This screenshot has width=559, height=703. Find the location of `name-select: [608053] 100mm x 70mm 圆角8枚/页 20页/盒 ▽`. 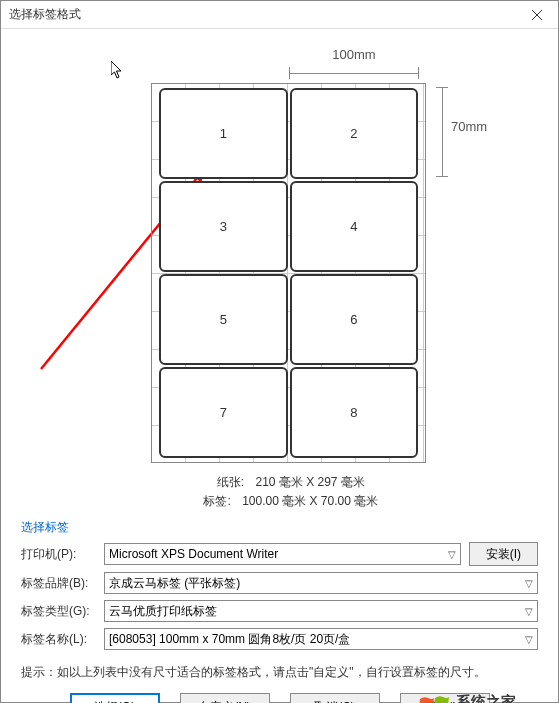

name-select: [608053] 100mm x 70mm 圆角8枚/页 20页/盒 ▽ is located at coordinates (321, 639).